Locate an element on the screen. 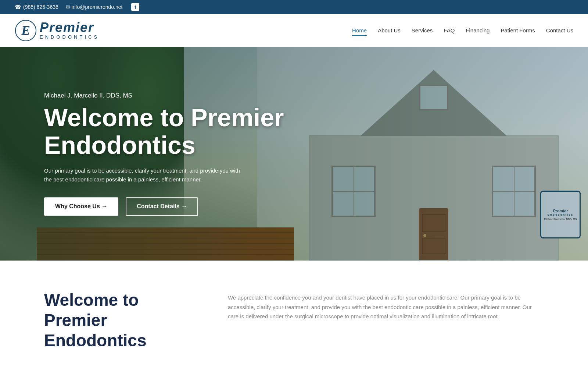  nav-link-about: About Us is located at coordinates (389, 30).